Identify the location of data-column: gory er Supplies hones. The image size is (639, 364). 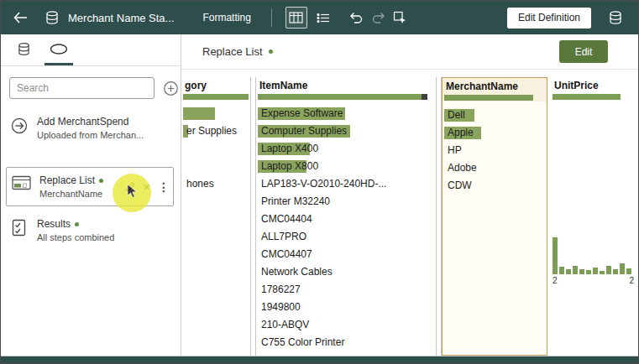
(216, 216).